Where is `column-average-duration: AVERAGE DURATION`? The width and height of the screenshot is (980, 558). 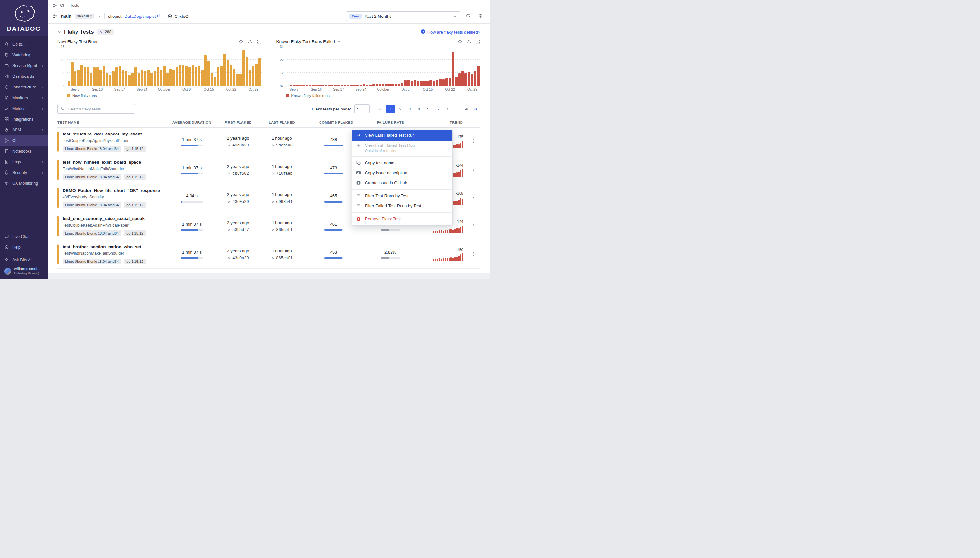 column-average-duration: AVERAGE DURATION is located at coordinates (192, 123).